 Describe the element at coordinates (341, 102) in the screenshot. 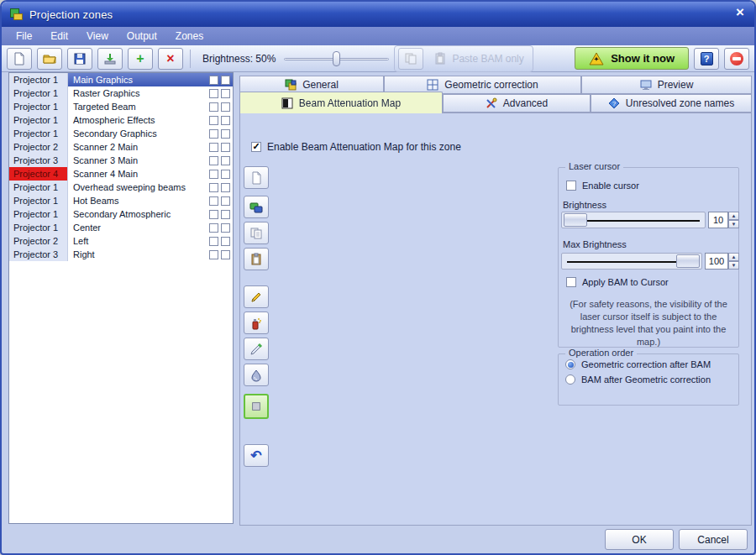

I see `tab-beam-attenuation-map: Beam Attenuation Map` at that location.